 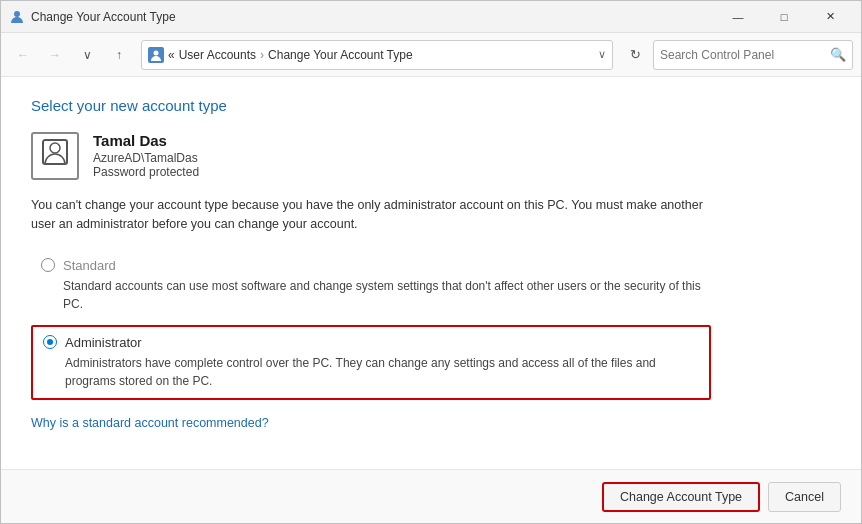 I want to click on user-status: Password protected, so click(x=146, y=172).